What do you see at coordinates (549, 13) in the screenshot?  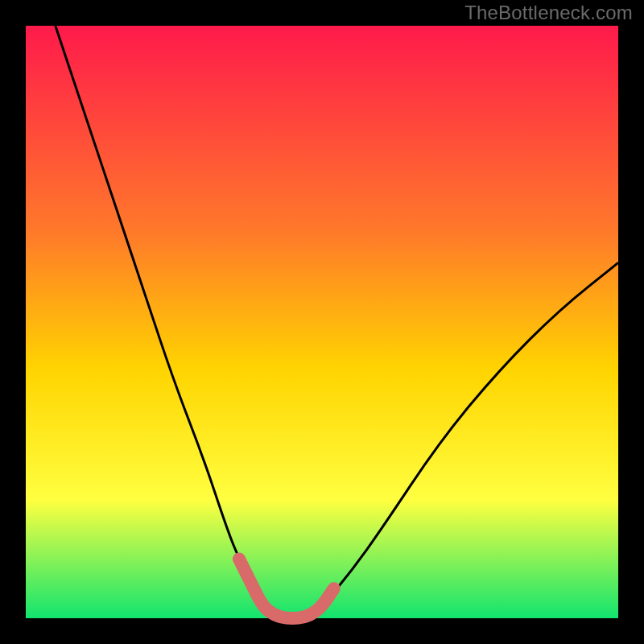 I see `watermark-text: TheBottleneck.com` at bounding box center [549, 13].